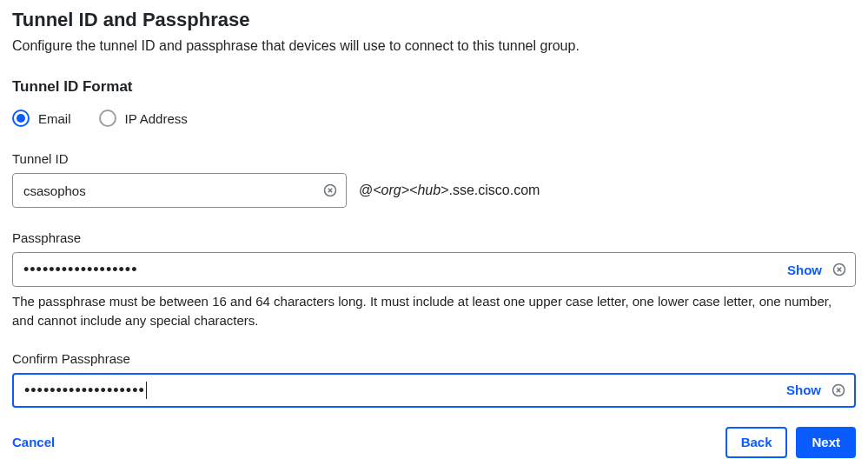  I want to click on confirm-passphrase-label: Confirm Passphrase, so click(434, 358).